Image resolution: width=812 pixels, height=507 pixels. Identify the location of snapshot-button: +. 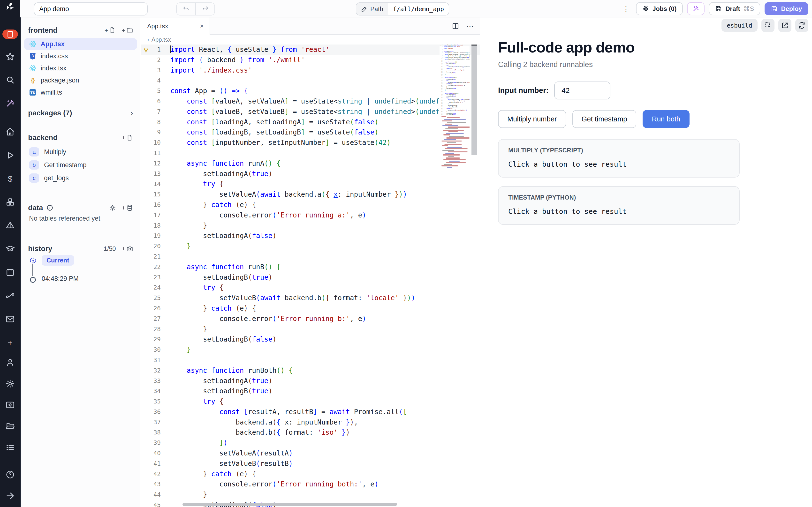
(127, 249).